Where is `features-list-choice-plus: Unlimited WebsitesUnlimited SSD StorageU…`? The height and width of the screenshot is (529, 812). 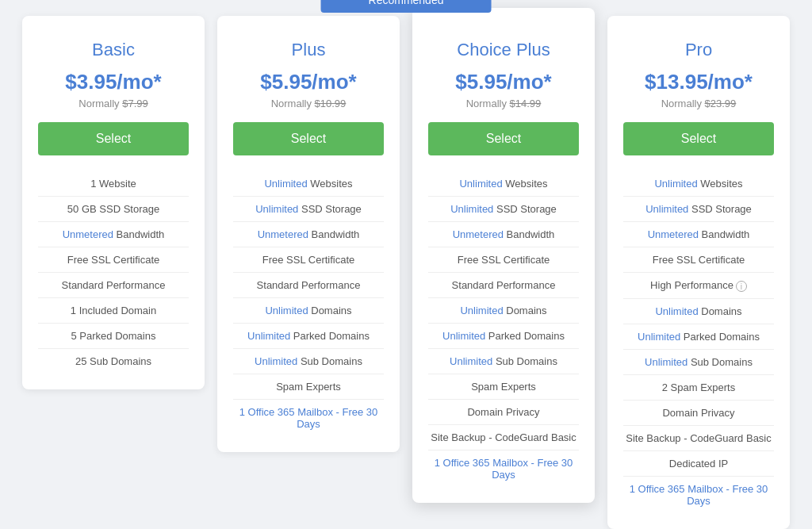 features-list-choice-plus: Unlimited WebsitesUnlimited SSD StorageU… is located at coordinates (504, 329).